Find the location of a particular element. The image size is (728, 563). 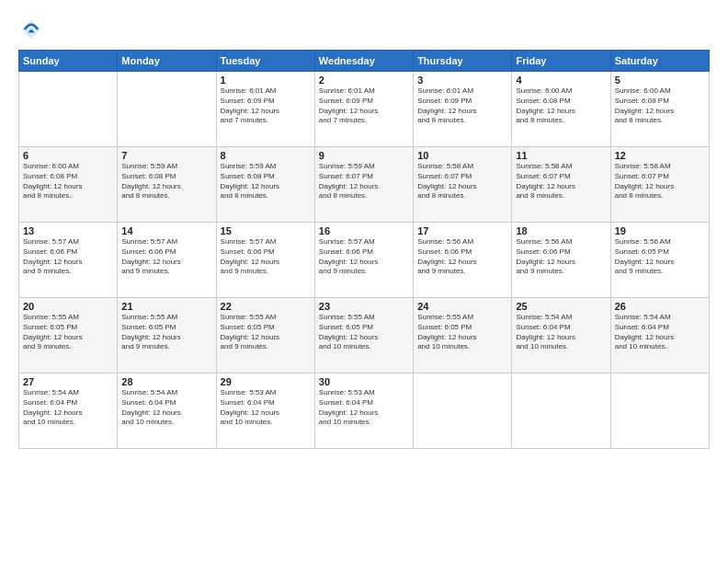

day-number: 7 is located at coordinates (166, 155).